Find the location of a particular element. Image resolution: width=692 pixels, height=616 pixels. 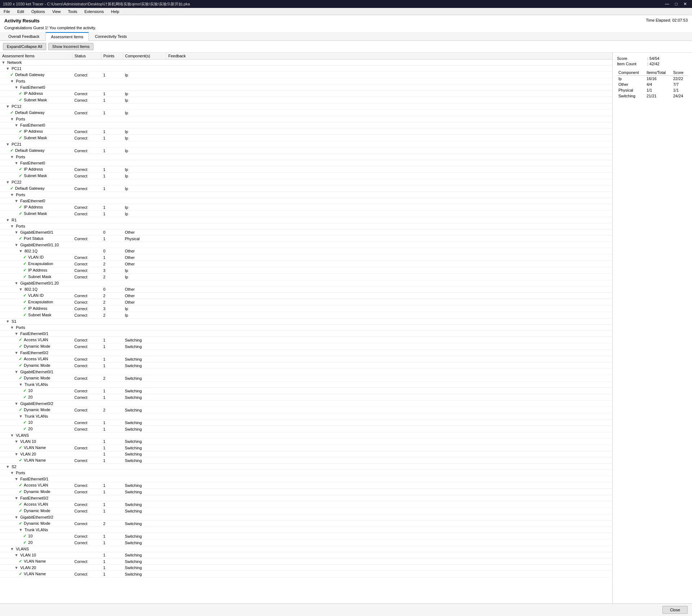

menu-extensions: Extensions is located at coordinates (94, 12).